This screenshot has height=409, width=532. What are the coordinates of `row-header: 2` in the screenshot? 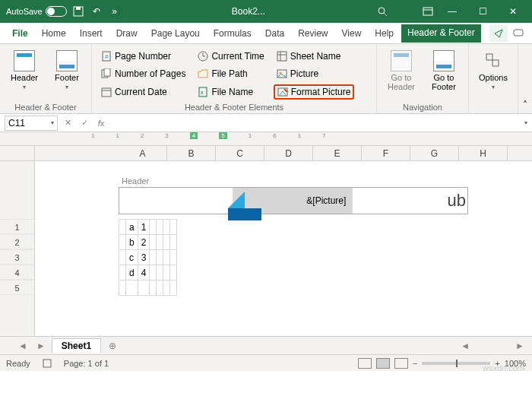 It's located at (17, 242).